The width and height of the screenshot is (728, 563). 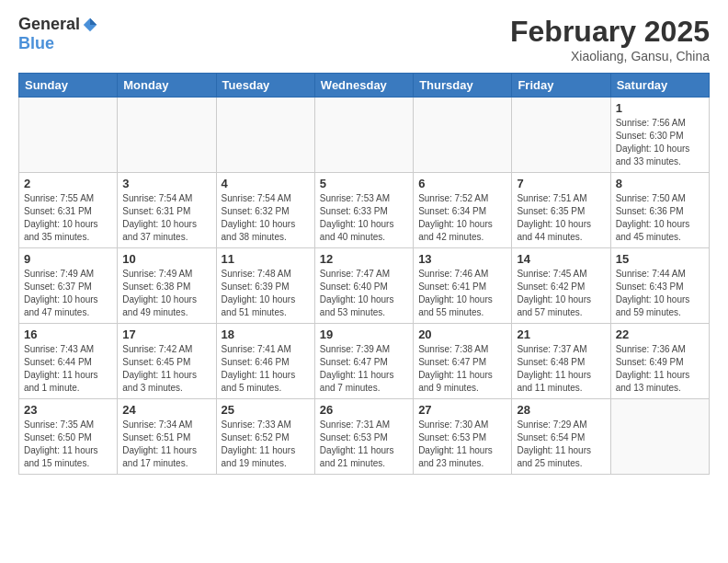 I want to click on day-info: Sunrise: 7:30 AM Sunset: 6:53 PM Dayligh…, so click(x=462, y=444).